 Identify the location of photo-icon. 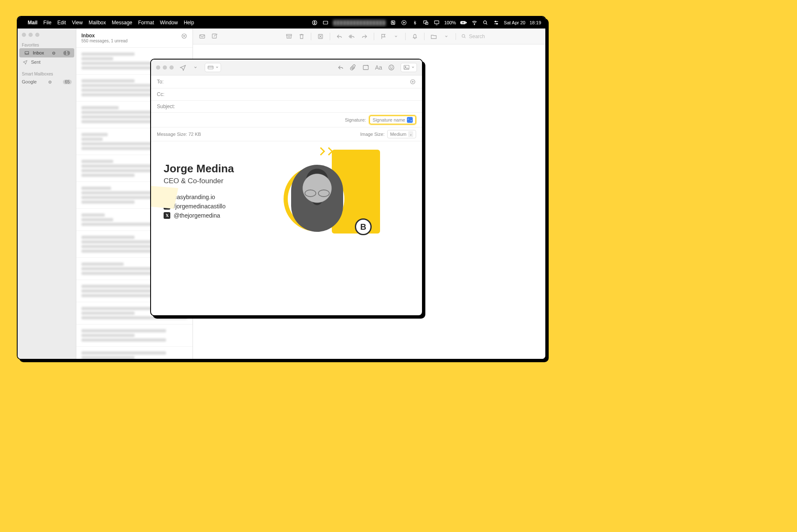
(406, 67).